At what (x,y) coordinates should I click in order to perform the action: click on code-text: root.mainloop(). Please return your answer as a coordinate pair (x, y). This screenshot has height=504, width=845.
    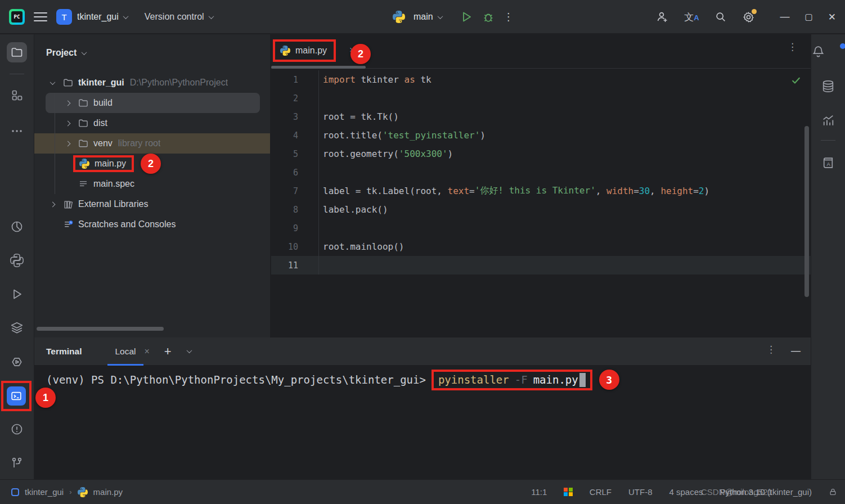
    Looking at the image, I should click on (361, 246).